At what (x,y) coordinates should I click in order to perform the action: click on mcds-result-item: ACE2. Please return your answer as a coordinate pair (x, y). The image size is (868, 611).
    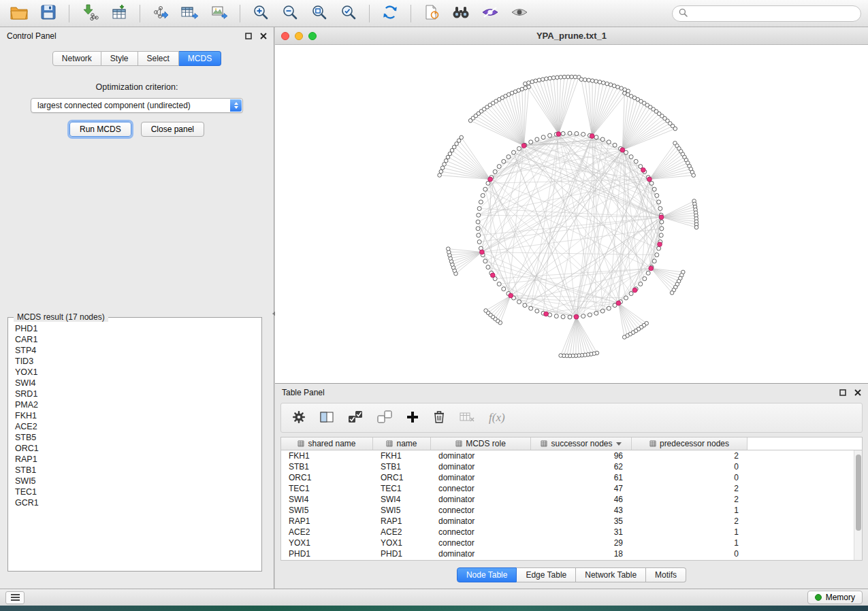
    Looking at the image, I should click on (138, 427).